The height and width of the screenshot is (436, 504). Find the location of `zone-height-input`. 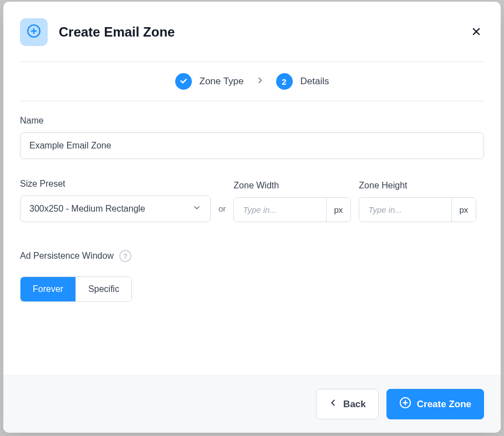

zone-height-input is located at coordinates (405, 209).